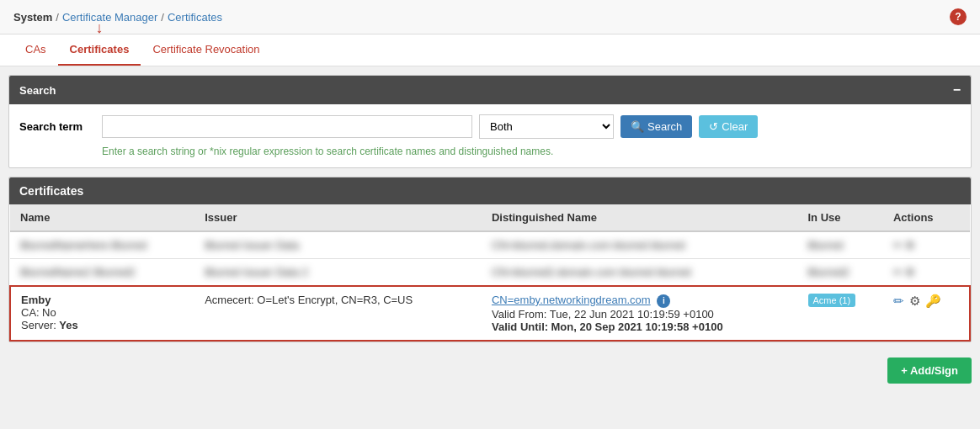 This screenshot has height=429, width=980. What do you see at coordinates (37, 91) in the screenshot?
I see `search-section-title: Search` at bounding box center [37, 91].